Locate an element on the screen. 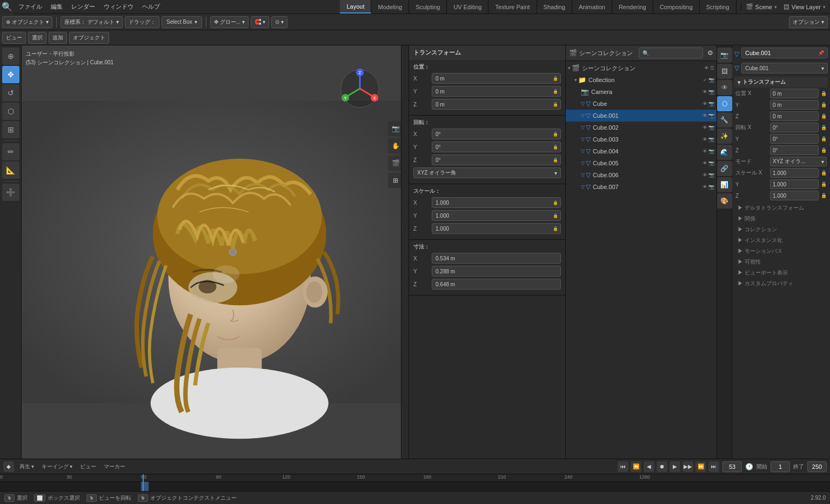 The height and width of the screenshot is (504, 830). object-btn: オブジェクト is located at coordinates (89, 38).